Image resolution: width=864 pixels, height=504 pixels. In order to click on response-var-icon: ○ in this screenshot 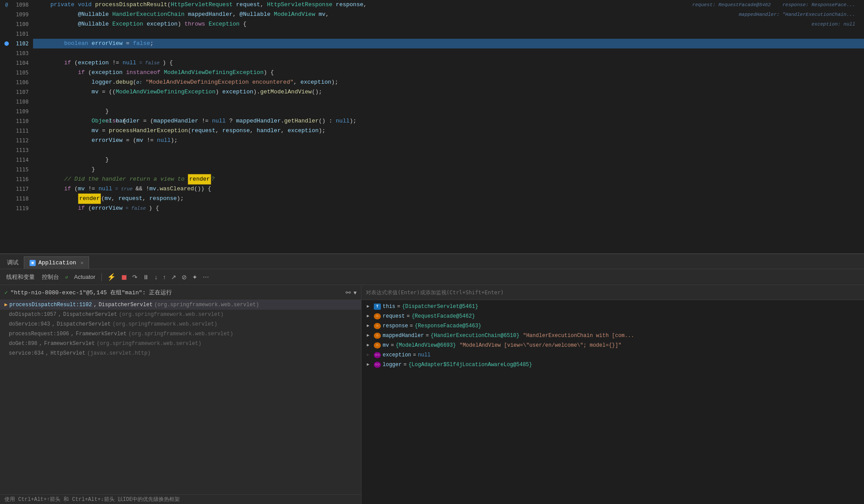, I will do `click(377, 326)`.